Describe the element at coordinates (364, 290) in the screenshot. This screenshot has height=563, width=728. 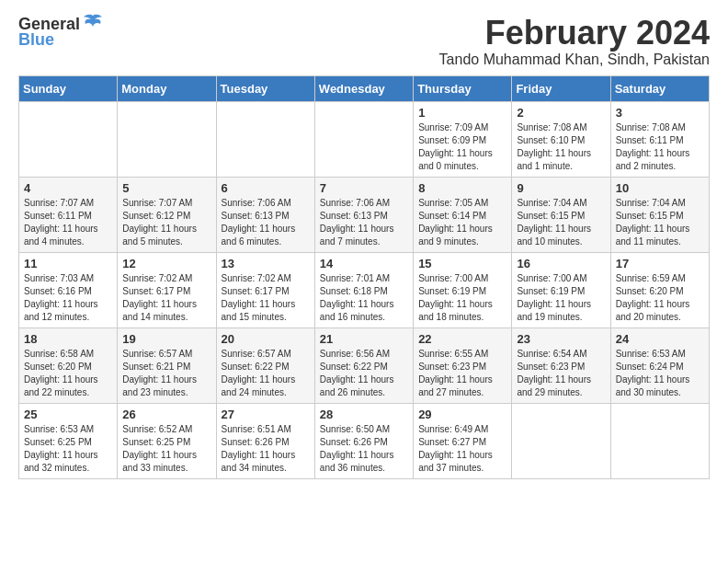
I see `calendar-week-row: 11Sunrise: 7:03 AM Sunset: 6:16 PM Dayli…` at that location.